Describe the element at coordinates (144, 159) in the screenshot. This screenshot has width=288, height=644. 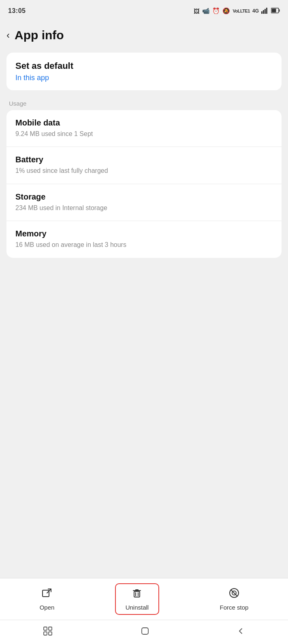
I see `battery-title: Battery` at that location.